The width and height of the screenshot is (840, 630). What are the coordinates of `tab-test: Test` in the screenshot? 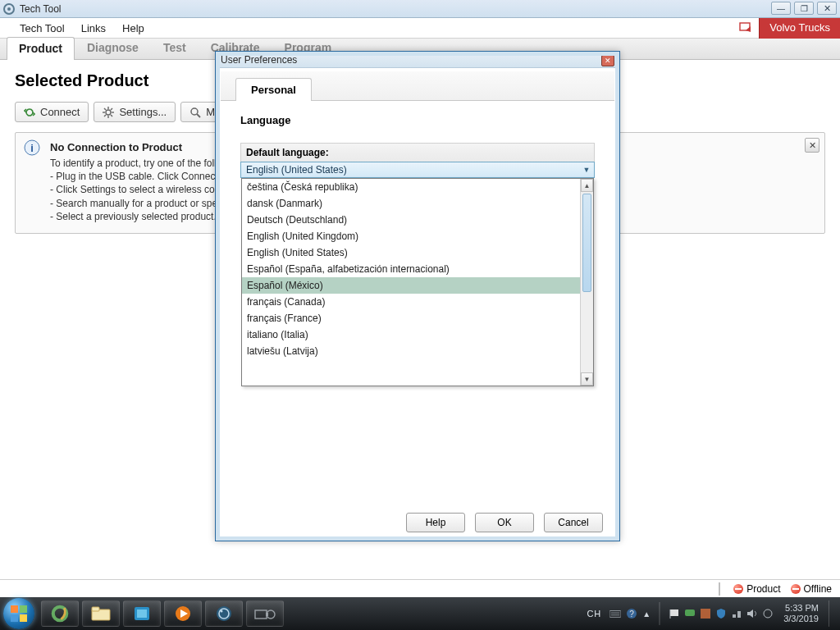 It's located at (175, 48).